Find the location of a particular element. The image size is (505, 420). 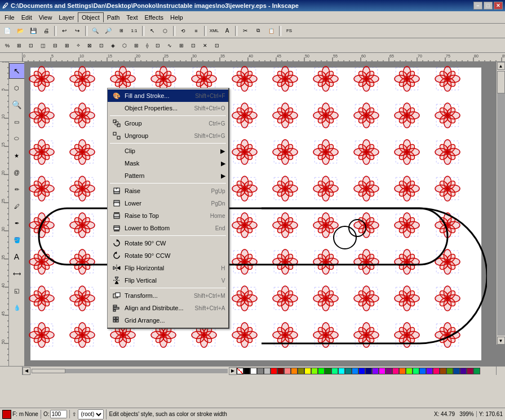

transform-button: ⟲ is located at coordinates (183, 31).